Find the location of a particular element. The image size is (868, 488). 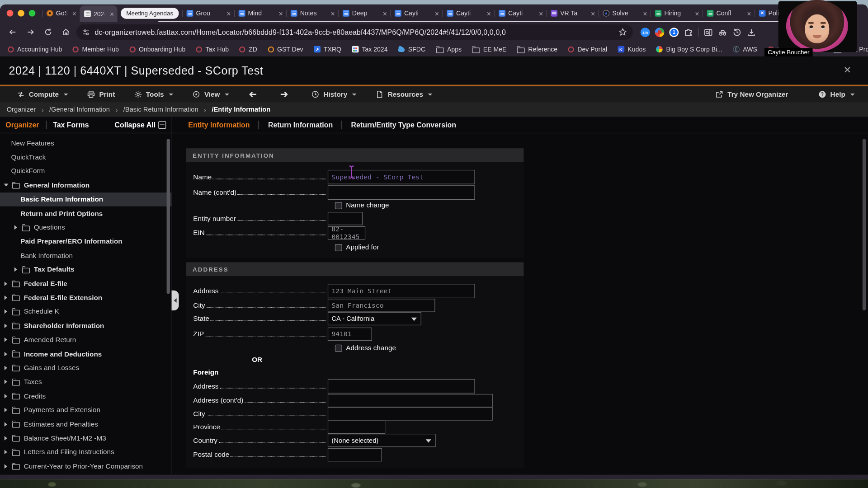

tab-group-chip: Meeting Agendas is located at coordinates (150, 13).